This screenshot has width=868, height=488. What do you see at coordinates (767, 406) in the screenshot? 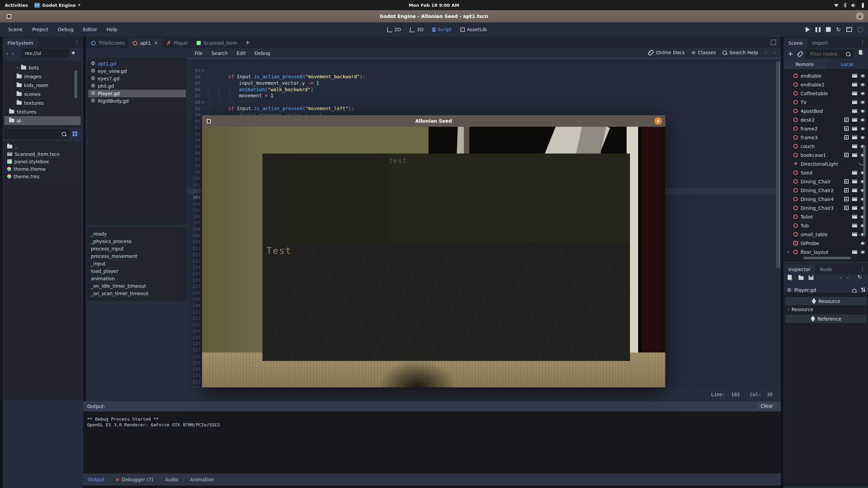
I see `clear-button: Clear` at bounding box center [767, 406].